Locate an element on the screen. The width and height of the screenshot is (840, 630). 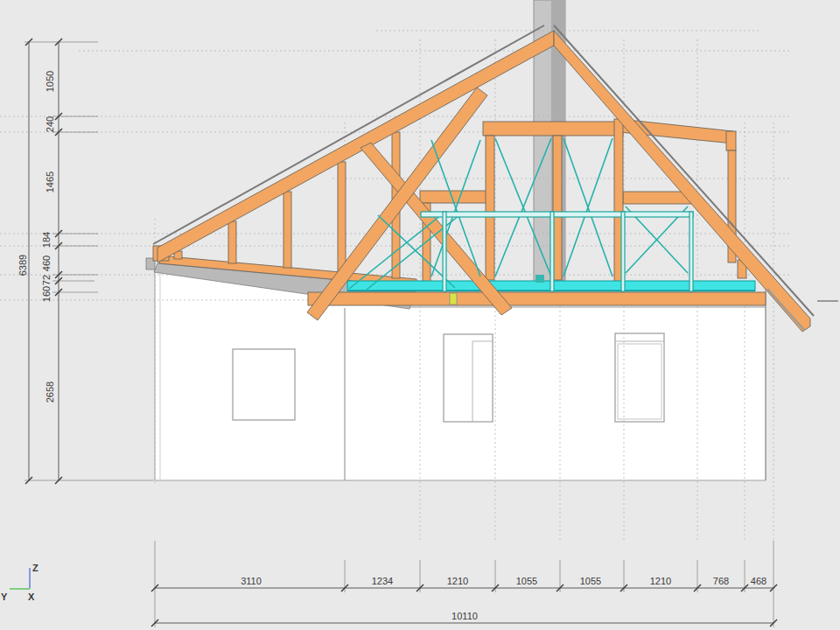
dim-label-1055b: 1055 is located at coordinates (591, 581).